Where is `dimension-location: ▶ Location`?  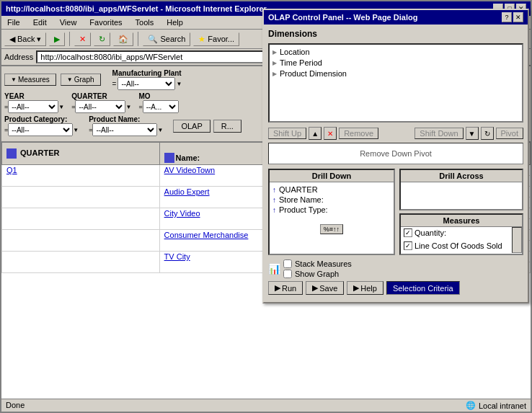 dimension-location: ▶ Location is located at coordinates (396, 52).